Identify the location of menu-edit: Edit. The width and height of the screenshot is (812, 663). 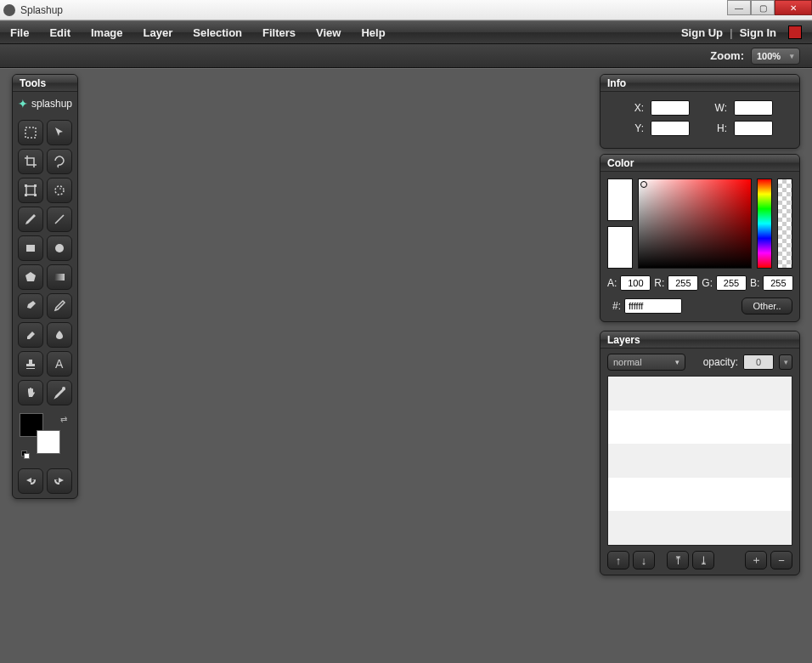
(59, 32).